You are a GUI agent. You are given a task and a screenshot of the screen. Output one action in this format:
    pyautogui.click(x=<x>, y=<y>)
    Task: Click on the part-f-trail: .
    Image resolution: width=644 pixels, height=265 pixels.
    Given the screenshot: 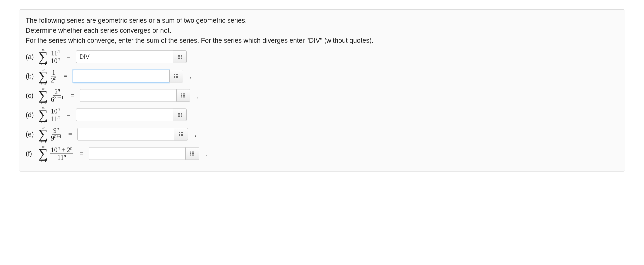 What is the action you would take?
    pyautogui.click(x=207, y=154)
    